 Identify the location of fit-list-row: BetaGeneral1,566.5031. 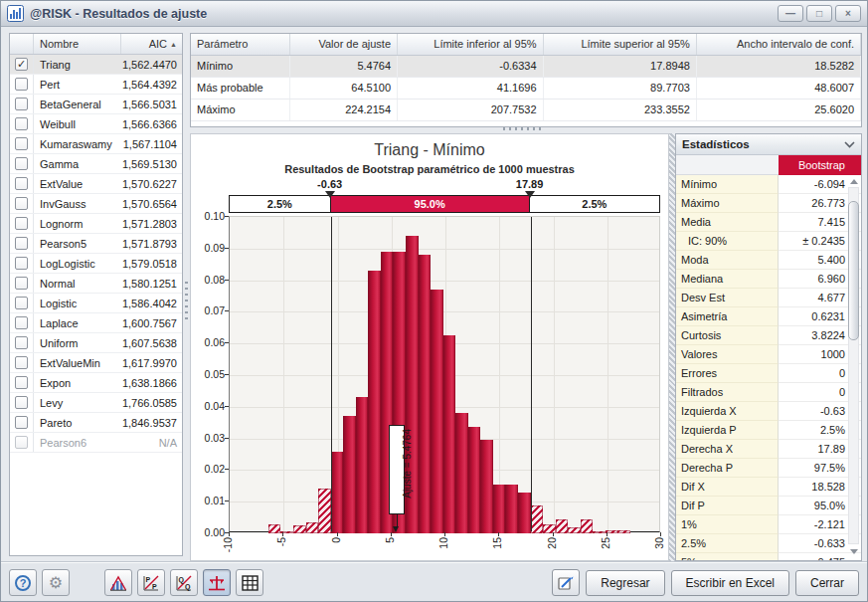
(95, 104).